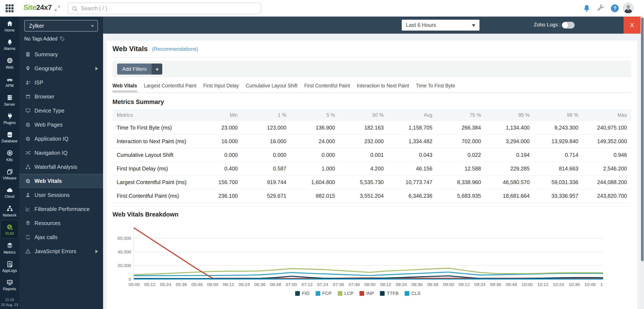 The image size is (644, 309). I want to click on rail-item-network: Network, so click(10, 211).